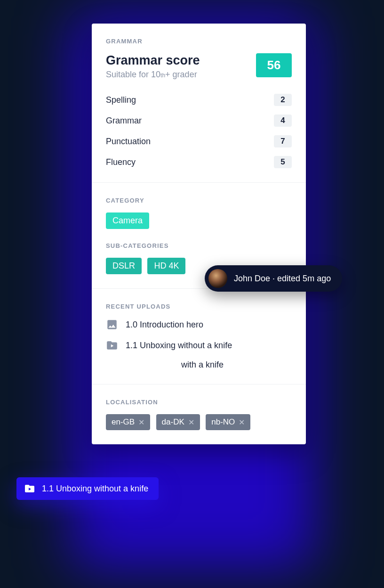 The image size is (384, 588). Describe the element at coordinates (199, 131) in the screenshot. I see `metrics-list: Spelling 2 Grammar 4 Punctuation 7 Fluen…` at that location.